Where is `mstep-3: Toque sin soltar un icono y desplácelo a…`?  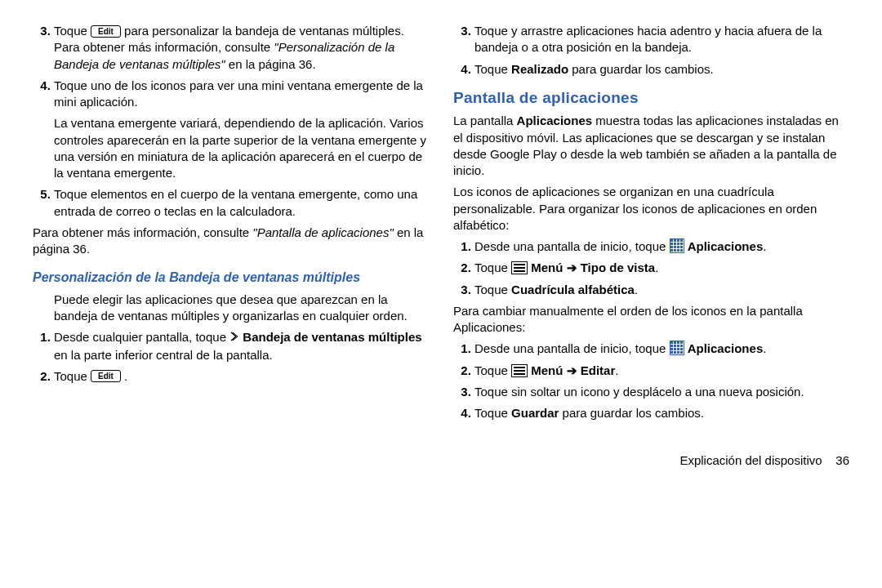
mstep-3: Toque sin soltar un icono y desplácelo a… is located at coordinates (662, 392).